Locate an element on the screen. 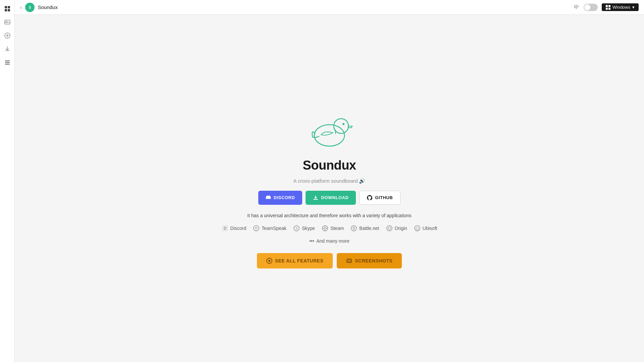 The height and width of the screenshot is (362, 644). compat-app-ubisoft: Ubisoft is located at coordinates (426, 228).